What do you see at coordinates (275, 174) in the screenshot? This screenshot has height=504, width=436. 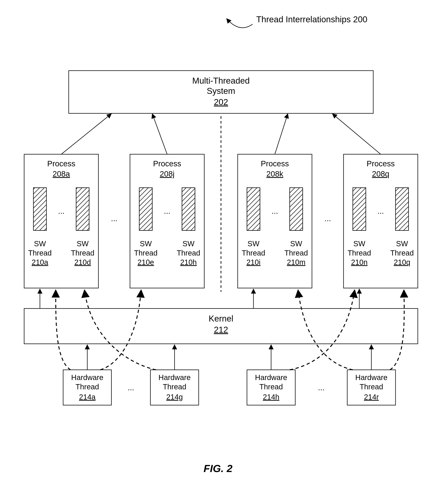 I see `proc-k-id: 208k` at bounding box center [275, 174].